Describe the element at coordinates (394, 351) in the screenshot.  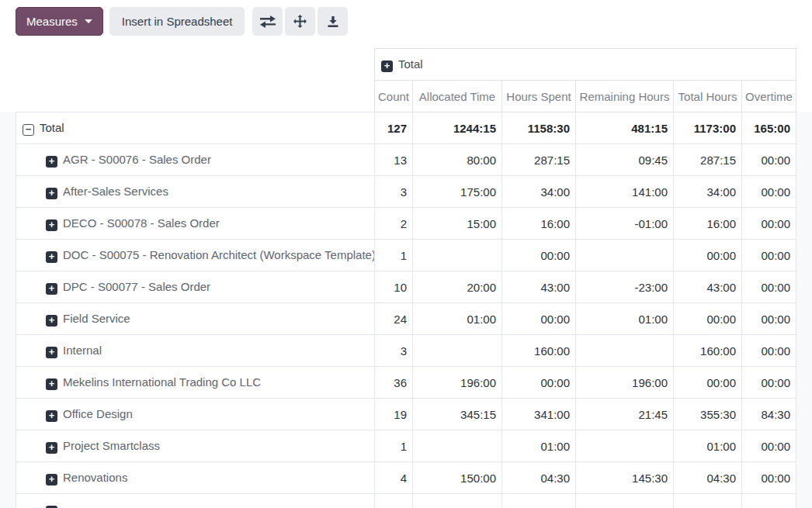
I see `value-cell: 3` at that location.